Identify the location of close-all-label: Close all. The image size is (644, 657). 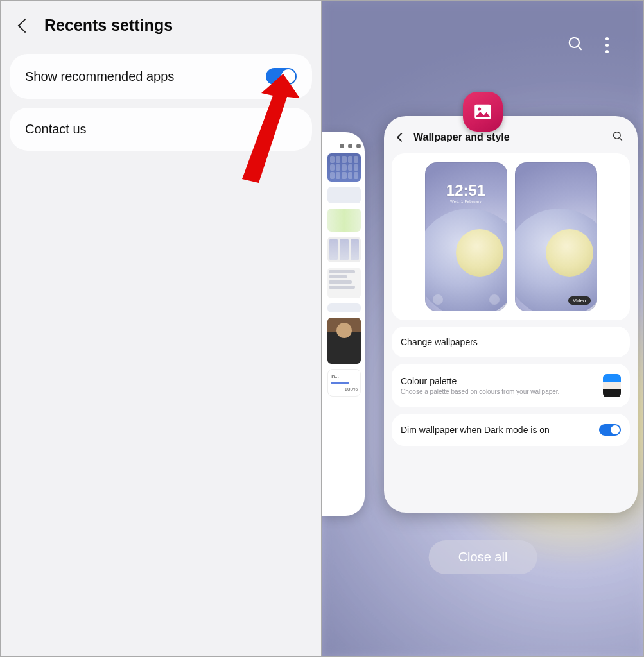
(483, 557).